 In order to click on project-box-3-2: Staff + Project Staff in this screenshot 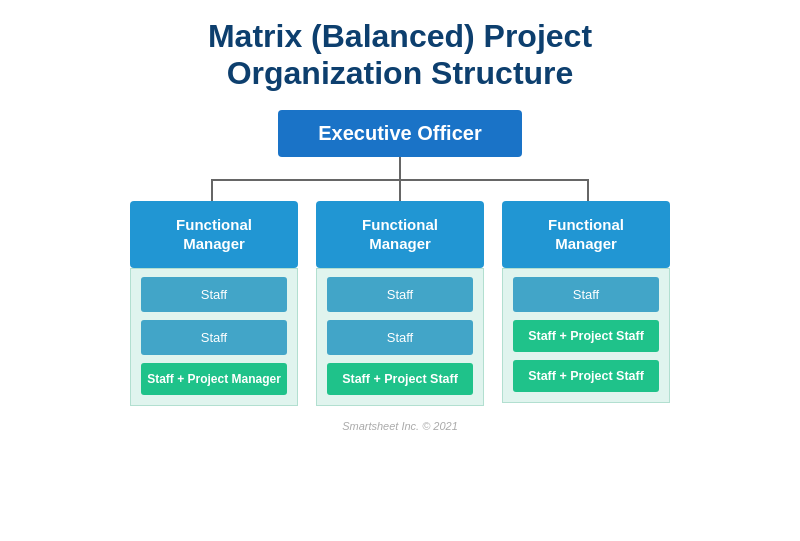, I will do `click(586, 376)`.